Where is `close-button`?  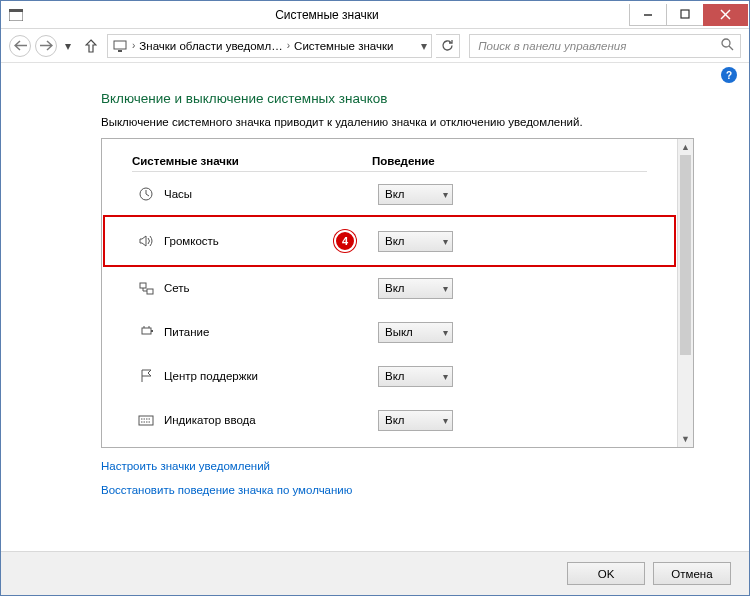 close-button is located at coordinates (726, 15).